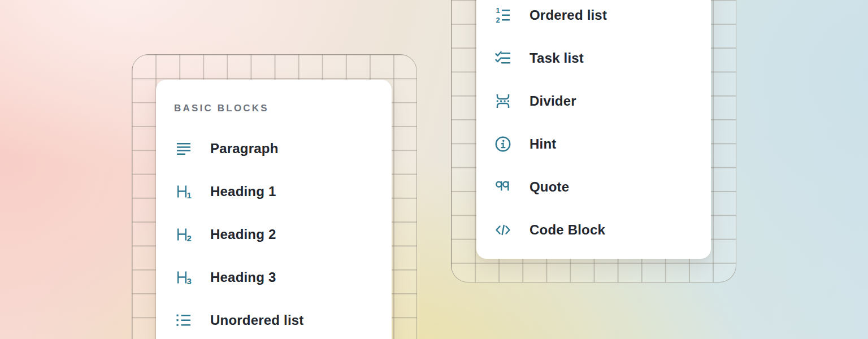 The height and width of the screenshot is (339, 868). Describe the element at coordinates (602, 18) in the screenshot. I see `menu-item-ordered-list: 12 Ordered list` at that location.